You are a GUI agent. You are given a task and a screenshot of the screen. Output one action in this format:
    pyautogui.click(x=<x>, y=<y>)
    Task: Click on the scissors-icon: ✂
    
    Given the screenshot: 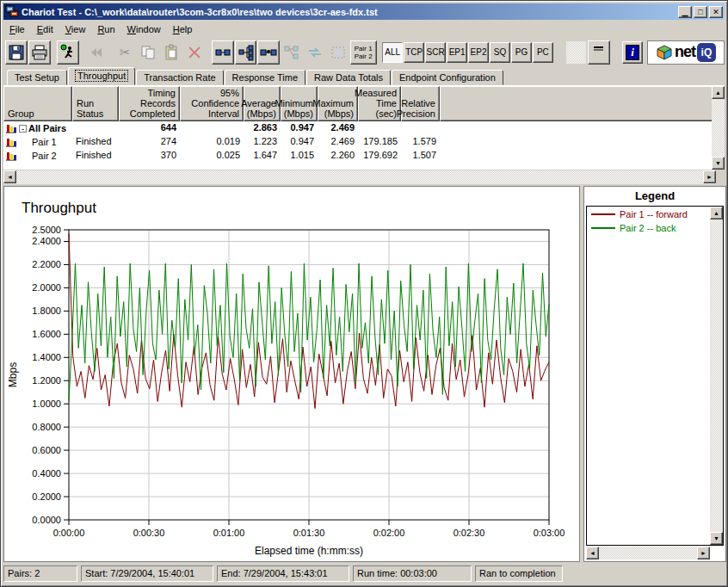 What is the action you would take?
    pyautogui.click(x=126, y=53)
    